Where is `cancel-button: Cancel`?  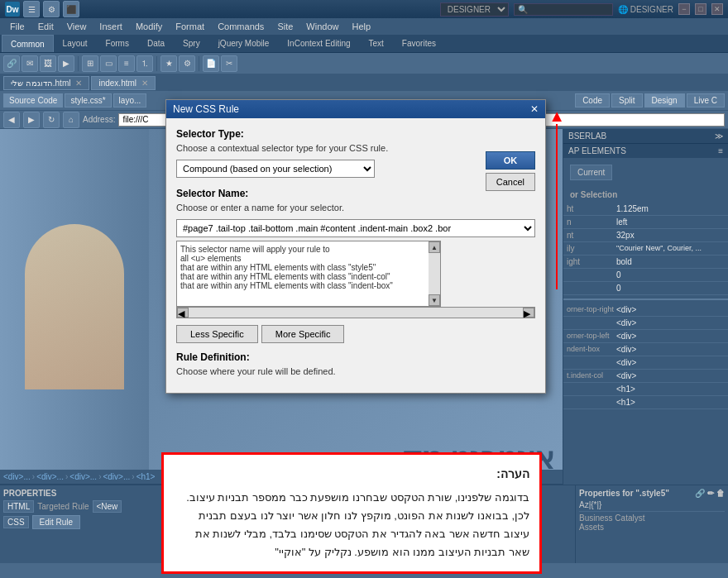
cancel-button: Cancel is located at coordinates (510, 182).